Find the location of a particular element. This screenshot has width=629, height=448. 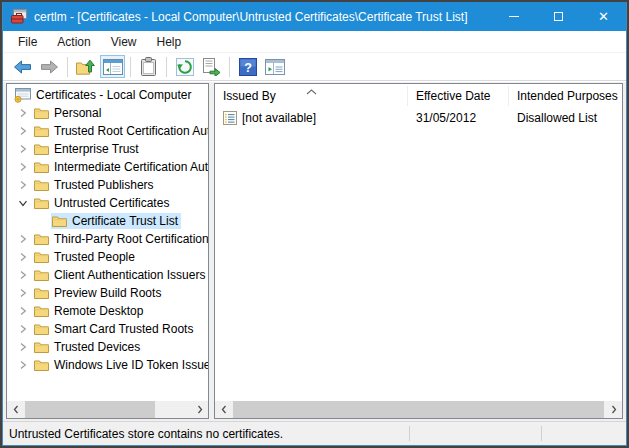

back-icon is located at coordinates (22, 67).